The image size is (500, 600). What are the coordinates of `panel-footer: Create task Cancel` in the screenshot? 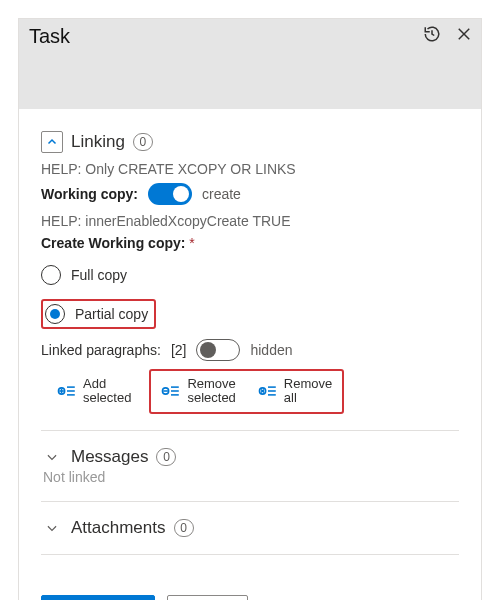 It's located at (250, 590).